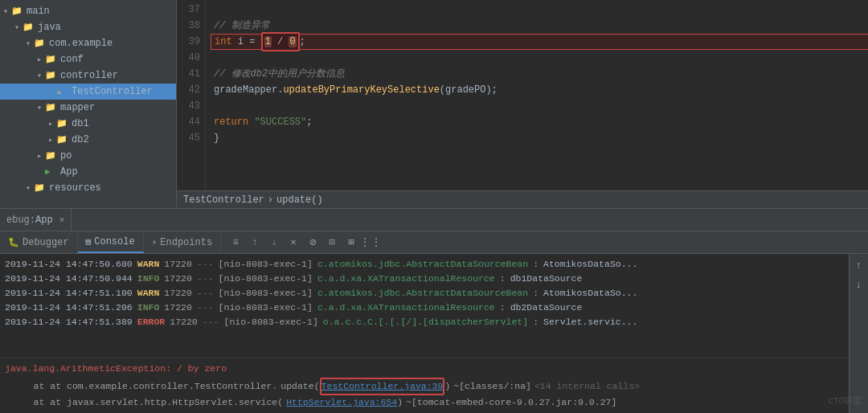 The height and width of the screenshot is (413, 868). Describe the element at coordinates (541, 74) in the screenshot. I see `code-line-41: // 修改db2中的用户分数信息` at that location.